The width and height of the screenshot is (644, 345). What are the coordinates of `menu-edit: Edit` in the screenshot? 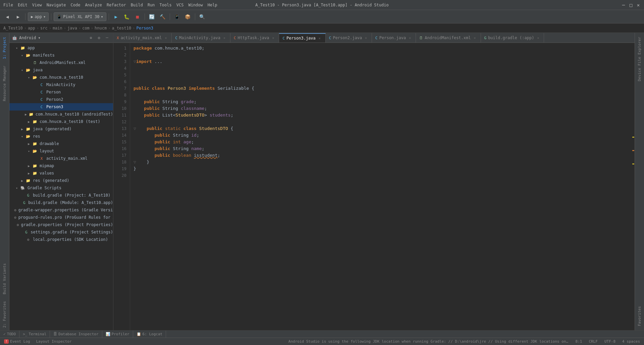 It's located at (23, 5).